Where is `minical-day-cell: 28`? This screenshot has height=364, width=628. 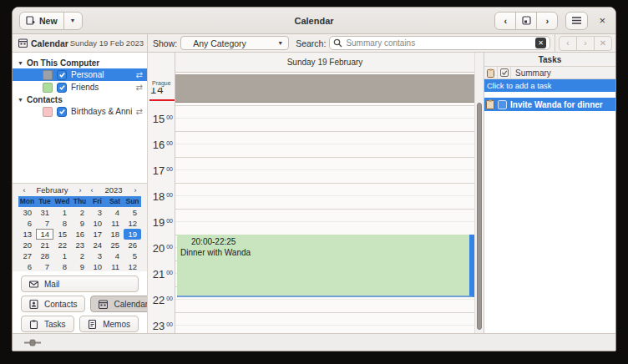 minical-day-cell: 28 is located at coordinates (45, 255).